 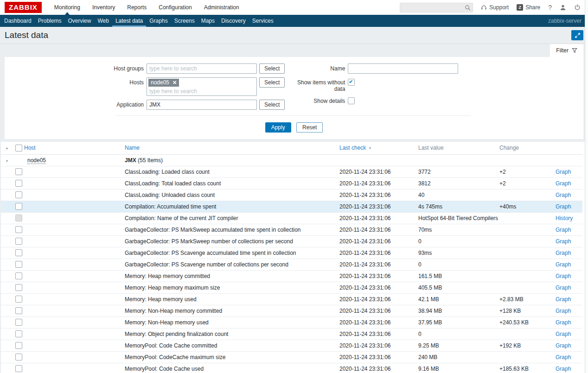 What do you see at coordinates (23, 7) in the screenshot?
I see `zabbix-logo: ZABBIX` at bounding box center [23, 7].